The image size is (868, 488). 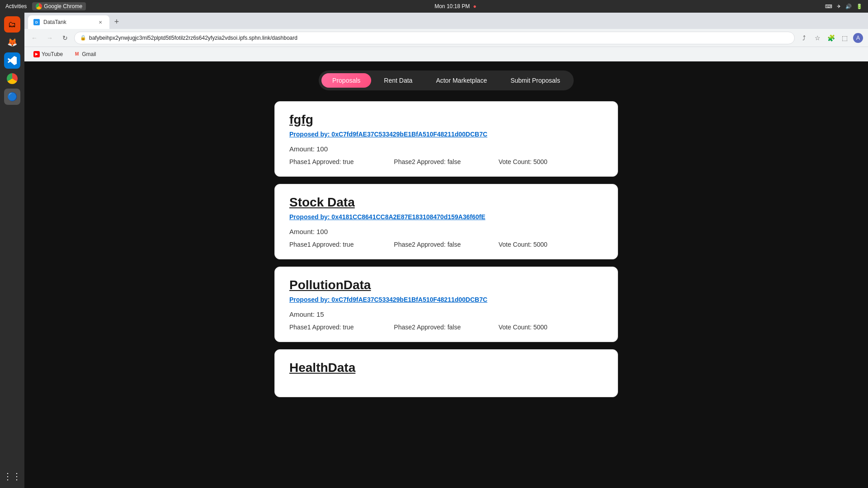 What do you see at coordinates (100, 22) in the screenshot?
I see `tab-close-button: ✕` at bounding box center [100, 22].